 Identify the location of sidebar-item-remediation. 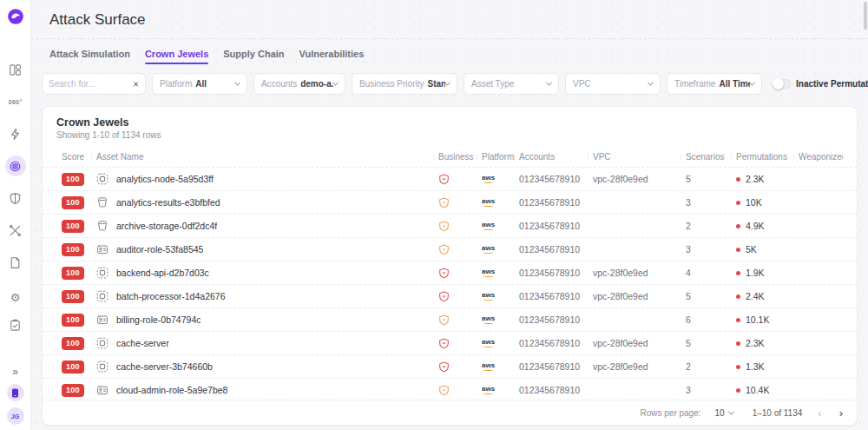
(16, 230).